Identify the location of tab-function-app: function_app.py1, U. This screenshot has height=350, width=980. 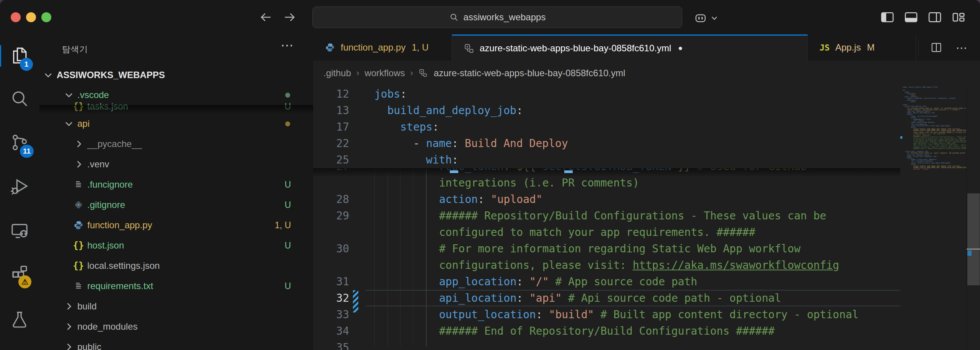
(383, 47).